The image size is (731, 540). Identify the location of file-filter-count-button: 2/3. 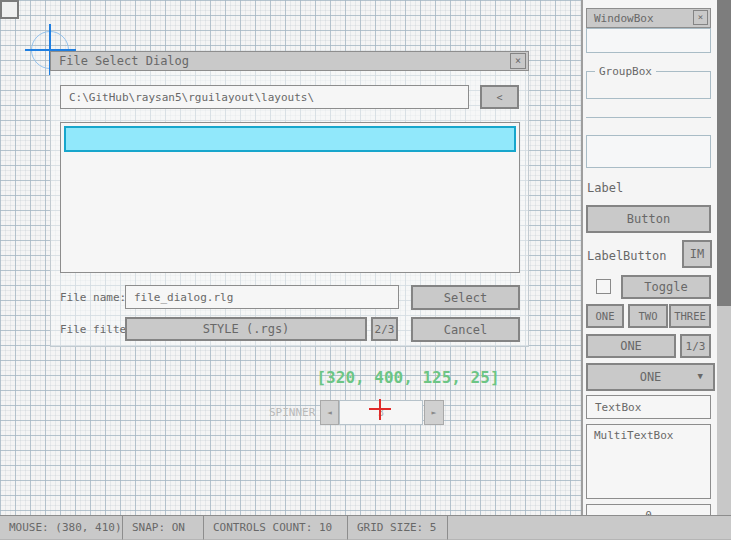
(384, 329).